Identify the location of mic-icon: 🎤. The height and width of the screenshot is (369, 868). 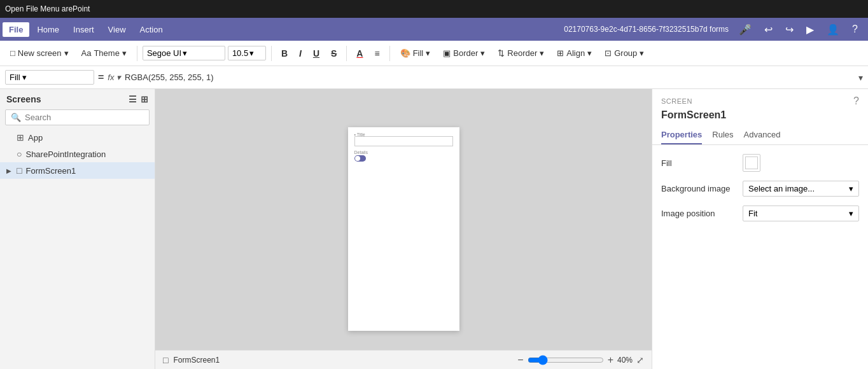
(745, 29).